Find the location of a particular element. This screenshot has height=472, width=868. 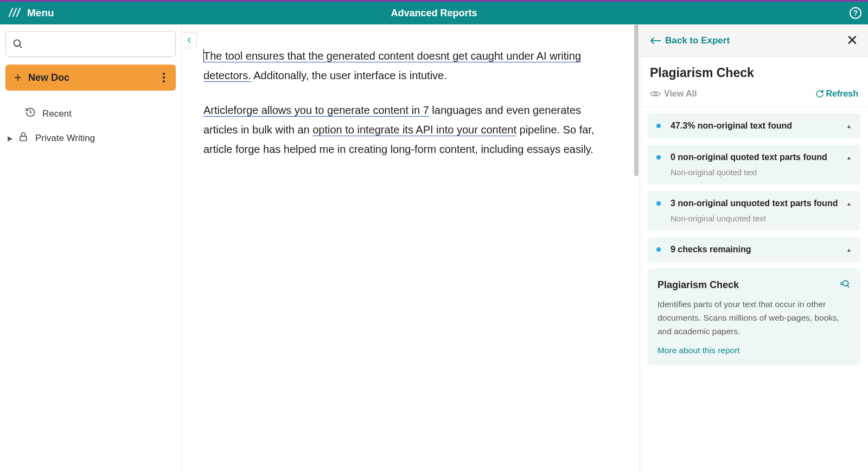

menu-button: Menu is located at coordinates (41, 13).